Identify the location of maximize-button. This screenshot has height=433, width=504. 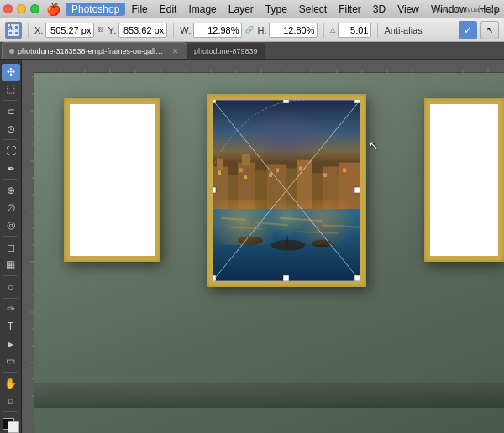
(35, 8).